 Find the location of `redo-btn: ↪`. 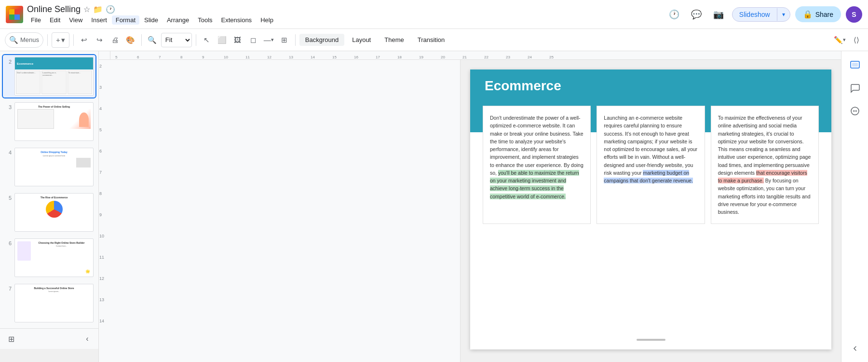

redo-btn: ↪ is located at coordinates (100, 40).